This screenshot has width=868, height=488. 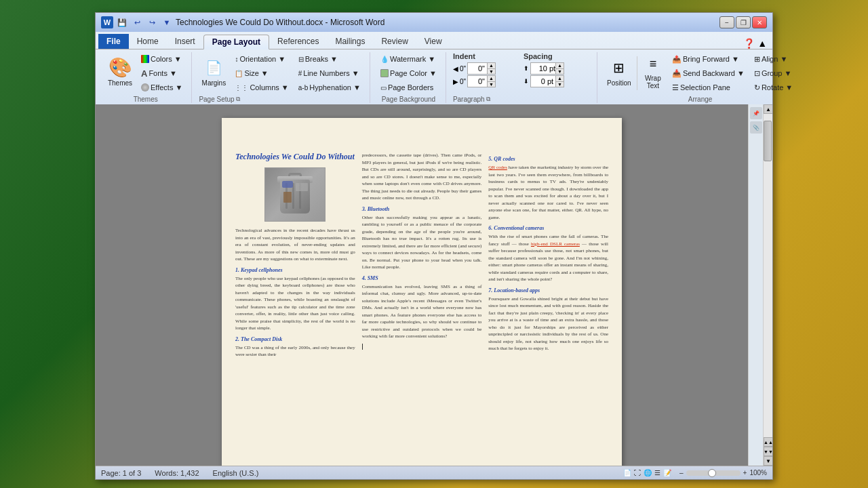 What do you see at coordinates (262, 59) in the screenshot?
I see `orientation-button: ↕ Orientation ▼` at bounding box center [262, 59].